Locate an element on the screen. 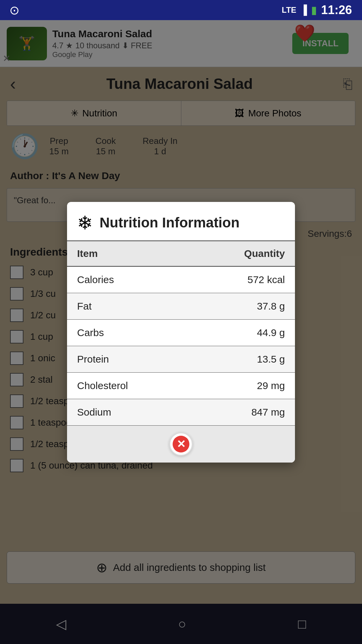 This screenshot has height=644, width=362. signal-icon: ▐ is located at coordinates (304, 10).